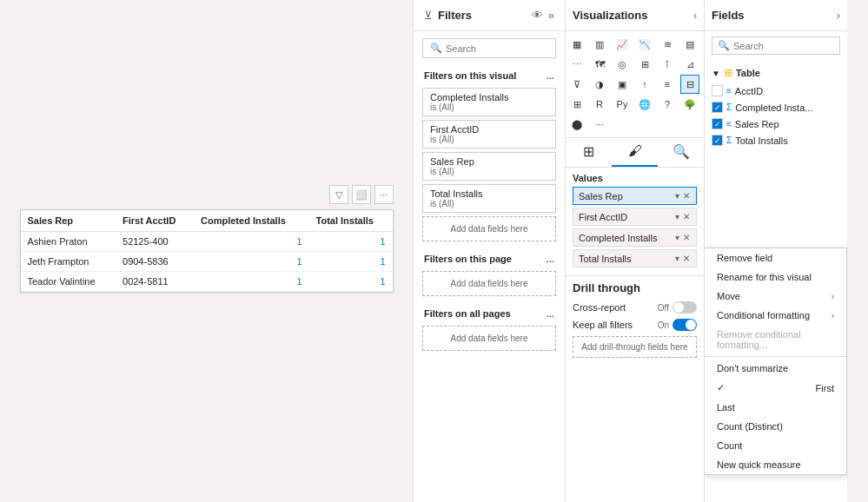 The image size is (868, 502). Describe the element at coordinates (551, 259) in the screenshot. I see `filters-on-page-dots: ...` at that location.